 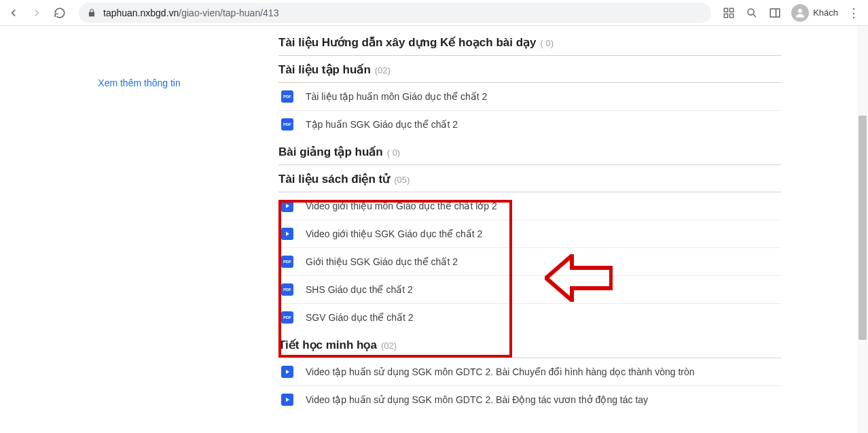 I want to click on translate-icon, so click(x=729, y=13).